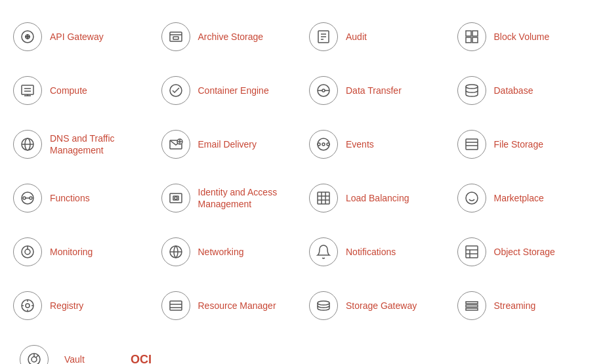  Describe the element at coordinates (68, 91) in the screenshot. I see `compute-label: Compute` at that location.